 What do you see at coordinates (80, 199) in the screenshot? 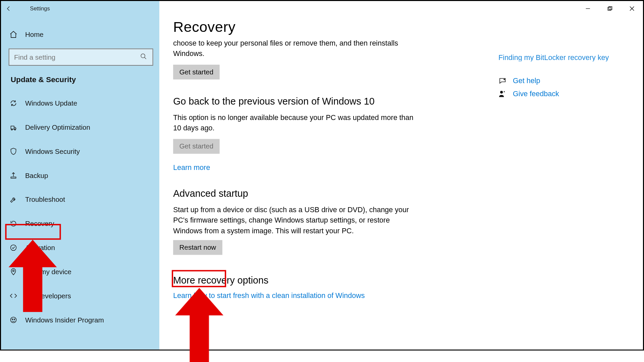
I see `sidebar-item-troubleshoot: Troubleshoot` at bounding box center [80, 199].